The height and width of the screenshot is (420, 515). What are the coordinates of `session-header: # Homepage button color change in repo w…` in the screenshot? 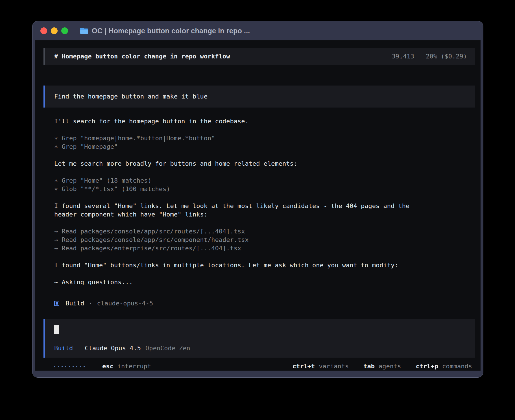 It's located at (259, 56).